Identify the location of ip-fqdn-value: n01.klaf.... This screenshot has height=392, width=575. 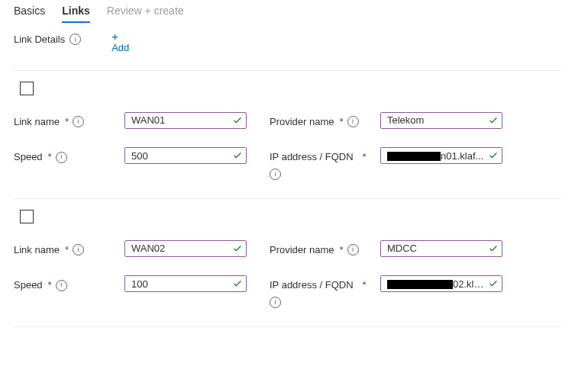
(438, 156).